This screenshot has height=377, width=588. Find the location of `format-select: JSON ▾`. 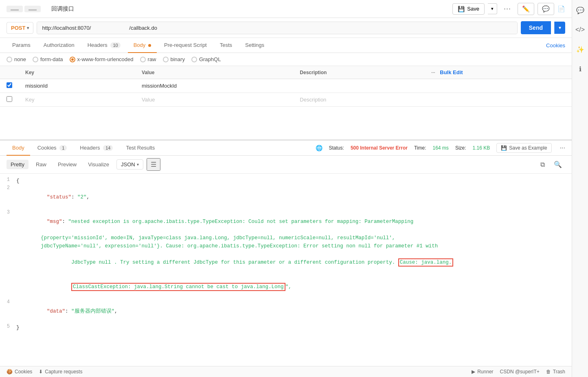

format-select: JSON ▾ is located at coordinates (130, 165).